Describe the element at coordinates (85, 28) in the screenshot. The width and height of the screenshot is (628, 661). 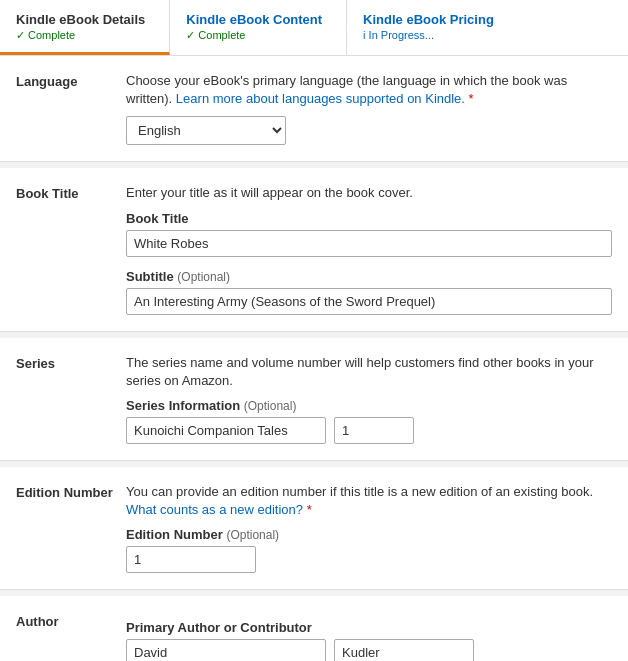
I see `tab-details: Kindle eBook Details ✓ Complete` at that location.